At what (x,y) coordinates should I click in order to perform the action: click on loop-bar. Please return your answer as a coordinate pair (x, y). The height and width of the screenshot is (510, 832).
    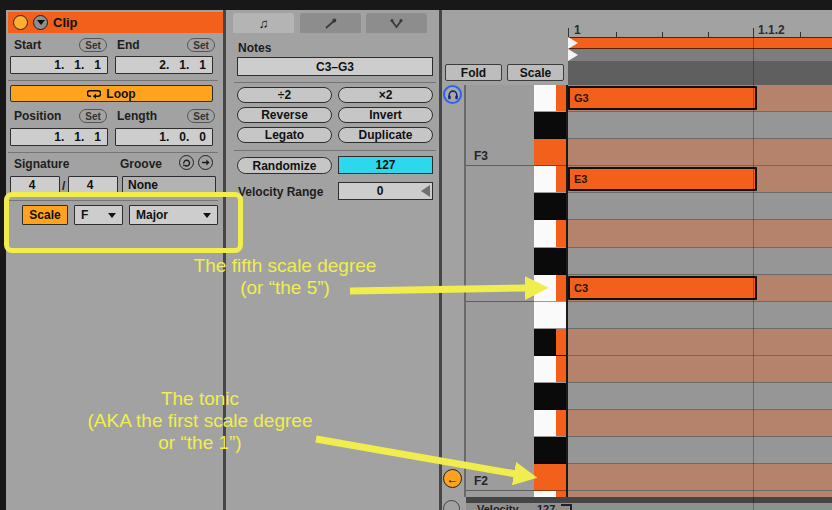
    Looking at the image, I should click on (700, 43).